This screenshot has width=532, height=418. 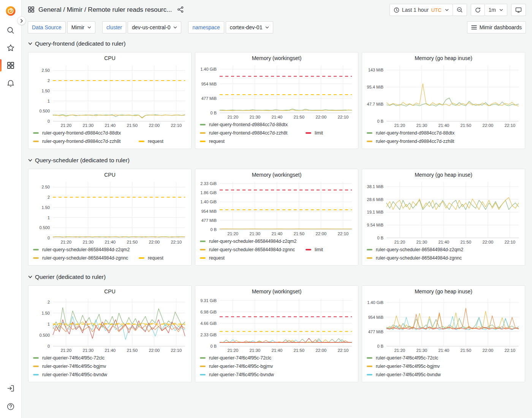 What do you see at coordinates (86, 250) in the screenshot?
I see `legend-series-label: ruler-query-scheduler-865844984d-z2qm2` at bounding box center [86, 250].